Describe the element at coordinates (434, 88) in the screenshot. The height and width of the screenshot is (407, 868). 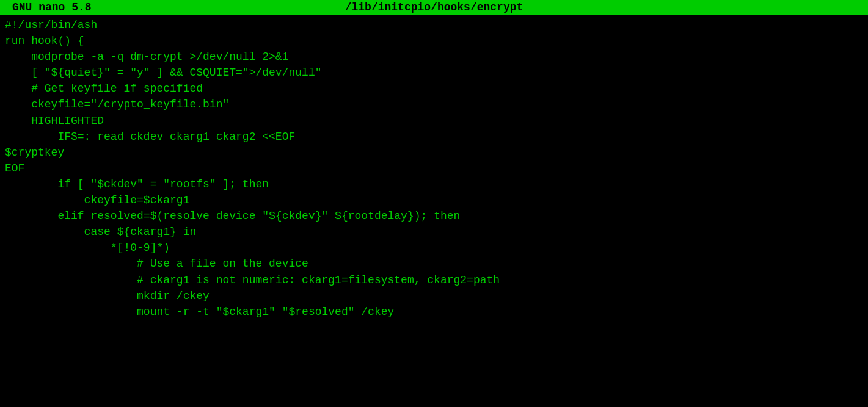
I see `code-line: # Get keyfile if specified` at that location.